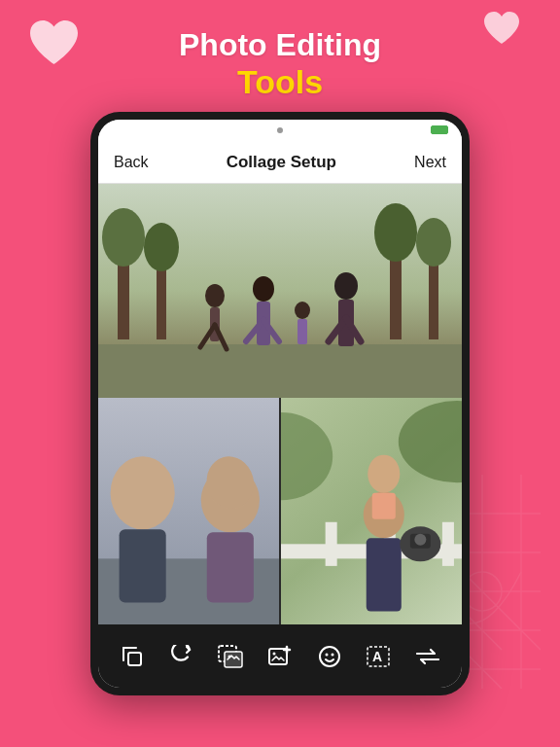  Describe the element at coordinates (189, 512) in the screenshot. I see `bottom-left-photo-svg` at that location.